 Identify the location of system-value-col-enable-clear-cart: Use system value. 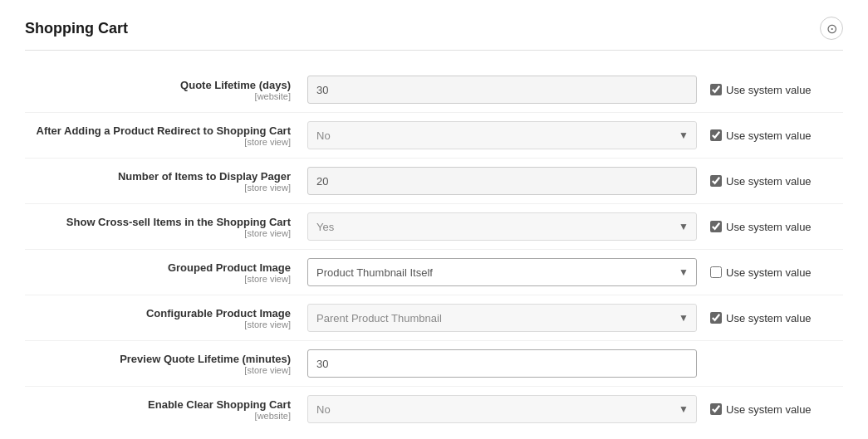
(777, 410).